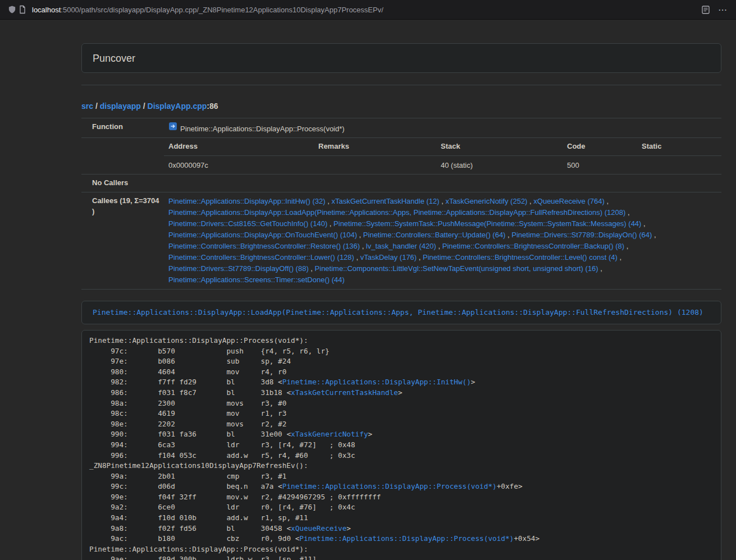 Image resolution: width=736 pixels, height=560 pixels. Describe the element at coordinates (385, 201) in the screenshot. I see `callee-link: xTaskGetCurrentTaskHandle (12)` at that location.